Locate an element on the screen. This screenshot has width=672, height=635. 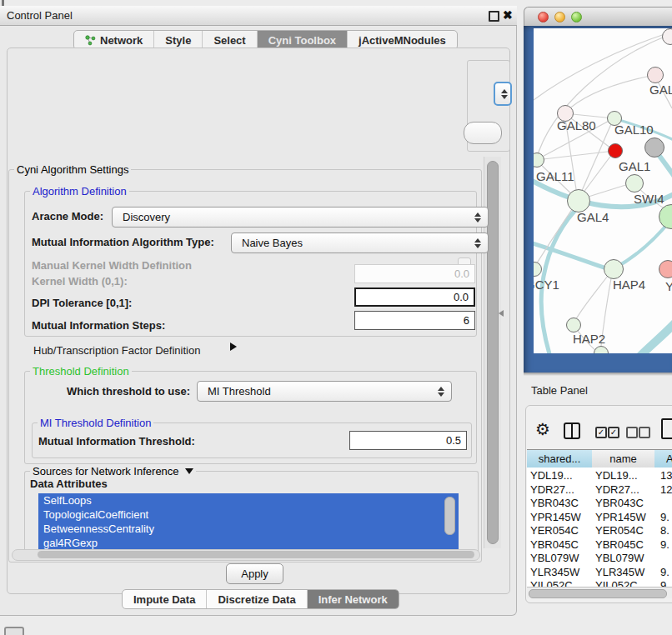
tab-cyni-toolbox: Cyni Toolbox is located at coordinates (303, 40).